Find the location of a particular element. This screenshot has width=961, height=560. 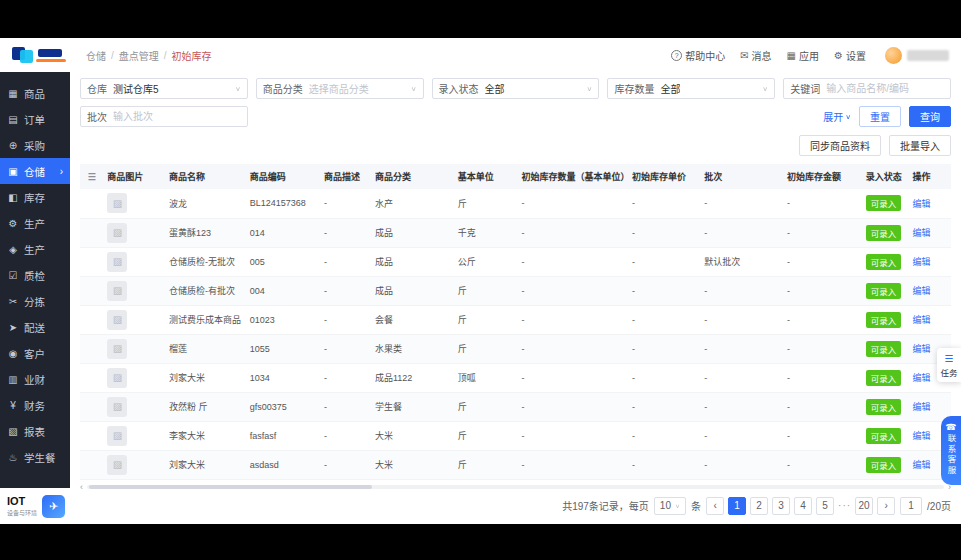

sidebar-item-inventory: ◧库存 is located at coordinates (35, 197).